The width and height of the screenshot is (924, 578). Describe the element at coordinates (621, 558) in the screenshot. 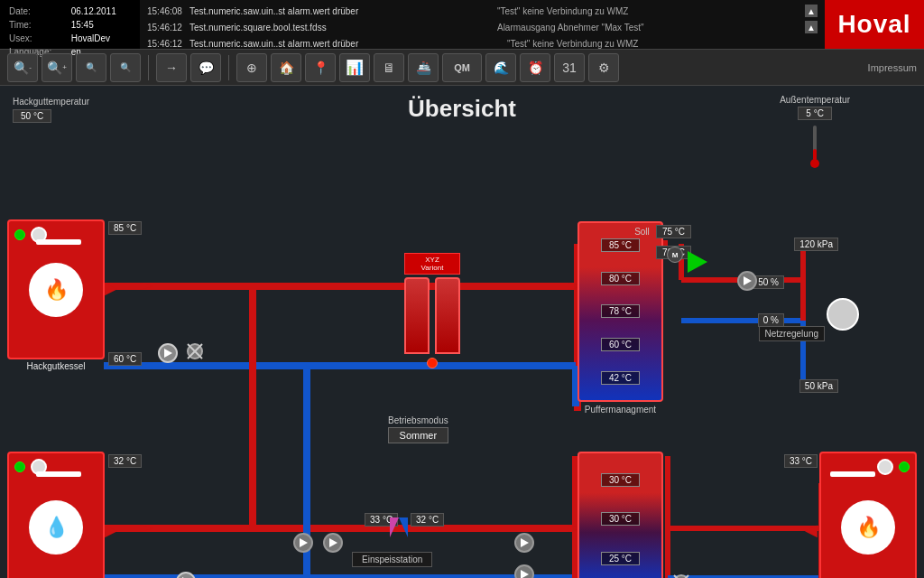

I see `buffer2-temp3: 25 °C` at that location.